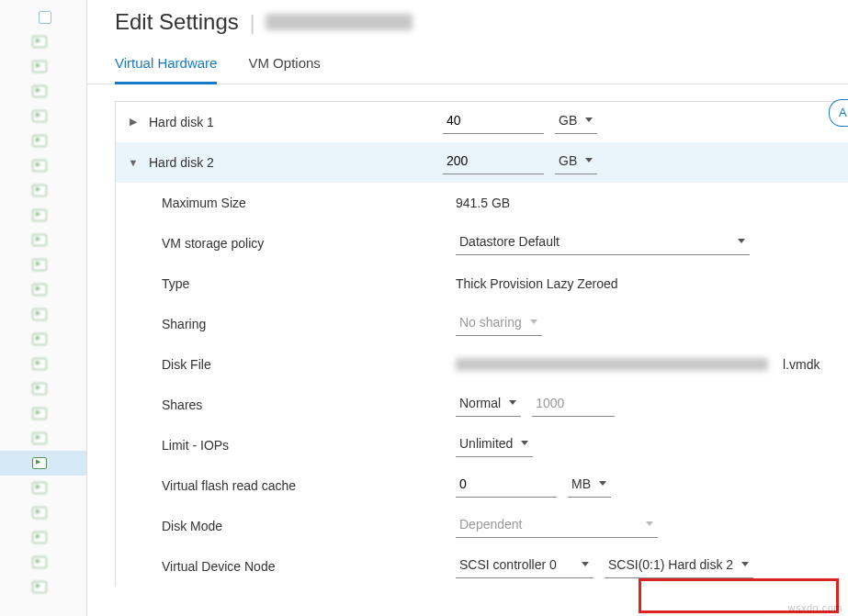  What do you see at coordinates (590, 485) in the screenshot?
I see `vfrc-unit-select: MB` at bounding box center [590, 485].